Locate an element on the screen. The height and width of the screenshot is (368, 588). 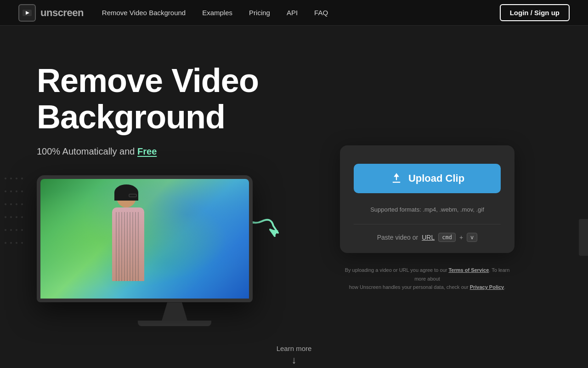
nav-examples: Examples is located at coordinates (217, 13).